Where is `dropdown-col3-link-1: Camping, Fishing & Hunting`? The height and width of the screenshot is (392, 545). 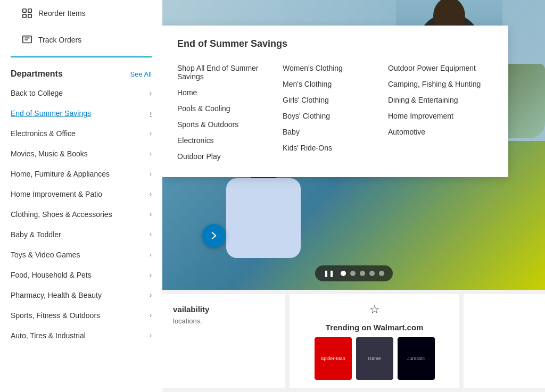
dropdown-col3-link-1: Camping, Fishing & Hunting is located at coordinates (441, 84).